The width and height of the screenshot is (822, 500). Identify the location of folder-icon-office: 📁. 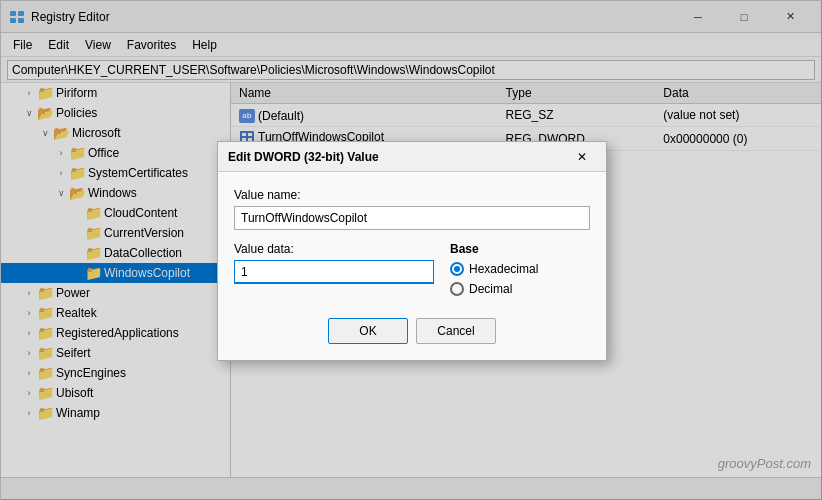
(77, 153).